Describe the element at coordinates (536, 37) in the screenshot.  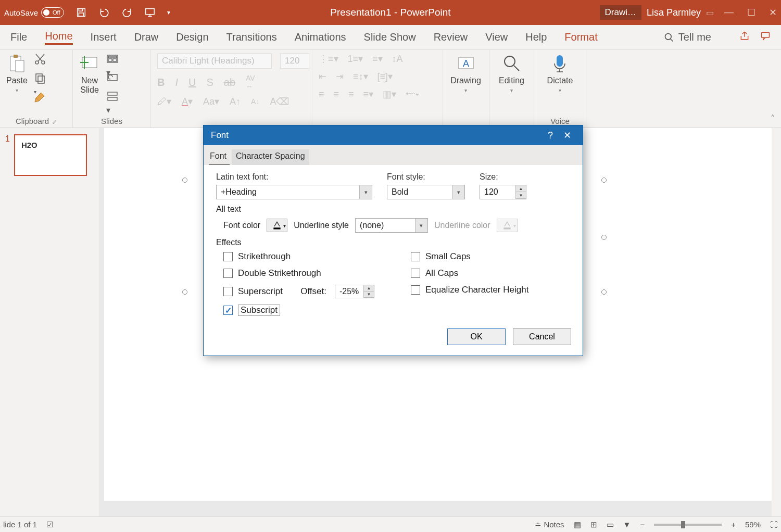
I see `tab-help: Help` at that location.